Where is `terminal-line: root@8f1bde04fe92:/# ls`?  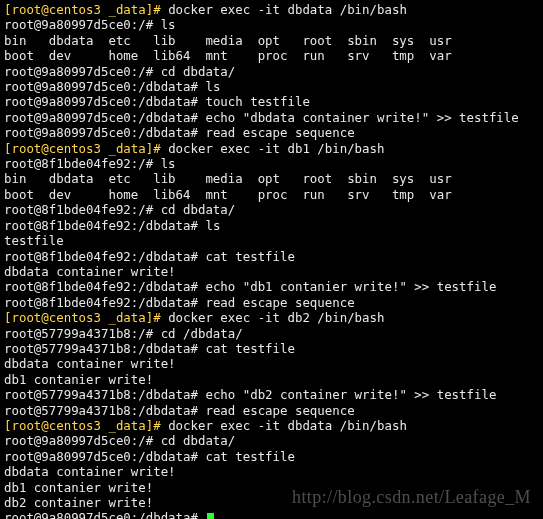 terminal-line: root@8f1bde04fe92:/# ls is located at coordinates (272, 164).